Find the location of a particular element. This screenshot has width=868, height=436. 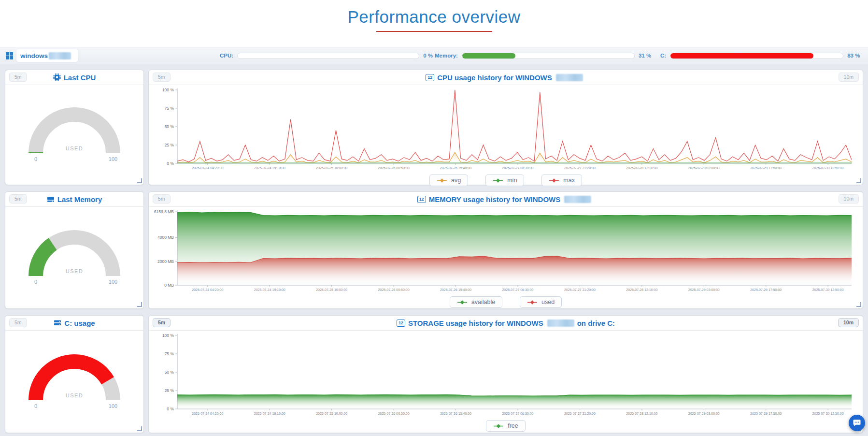

y-tick-label: 2000 MB is located at coordinates (166, 262).